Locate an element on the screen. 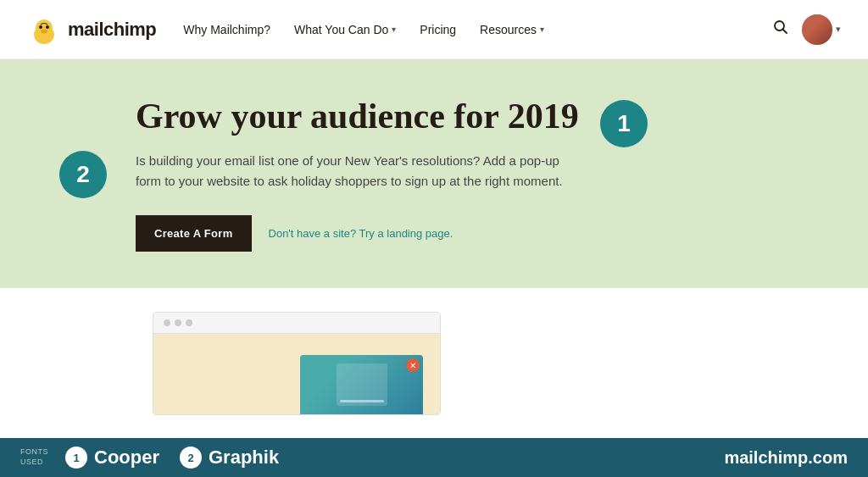 This screenshot has height=477, width=868. avatar-chevron-icon: ▾ is located at coordinates (838, 29).